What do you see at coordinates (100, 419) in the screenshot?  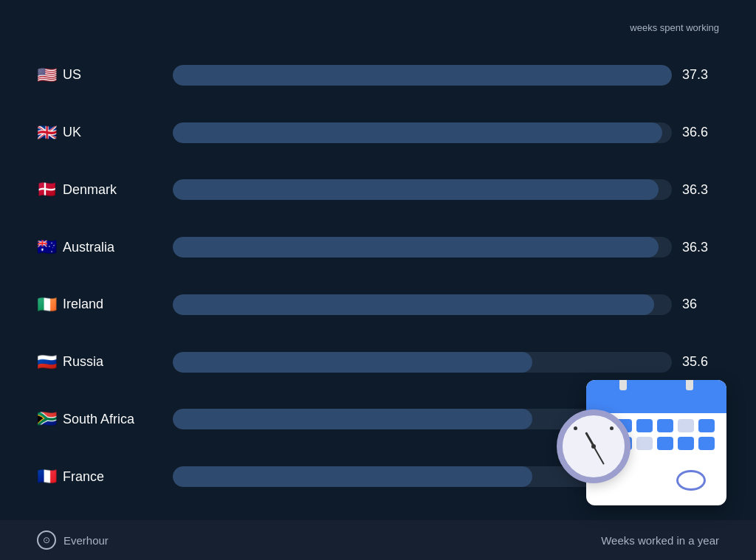 I see `country-label: 🇿🇦 South Africa` at bounding box center [100, 419].